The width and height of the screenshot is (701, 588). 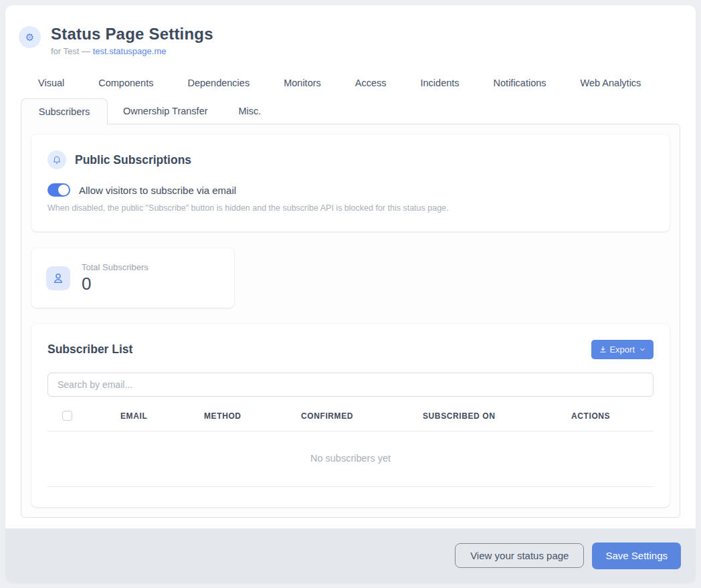 What do you see at coordinates (158, 190) in the screenshot?
I see `allow-subscribe-label: Allow visitors to subscribe via email` at bounding box center [158, 190].